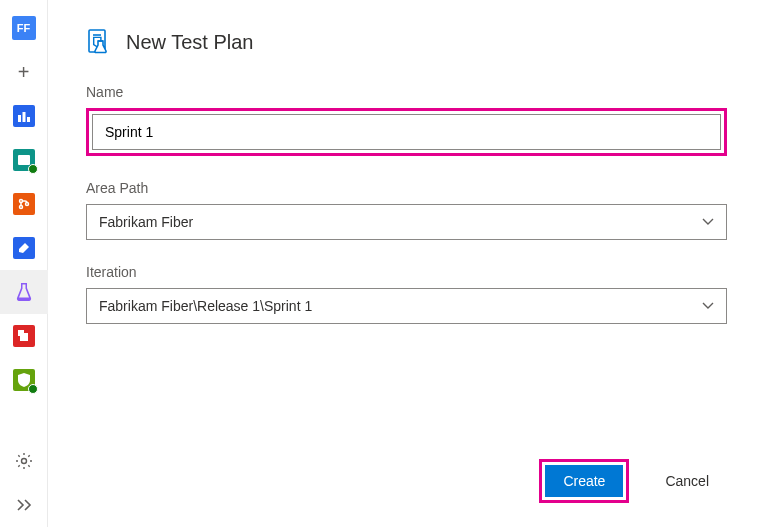 The width and height of the screenshot is (765, 527). I want to click on repos-icon, so click(24, 204).